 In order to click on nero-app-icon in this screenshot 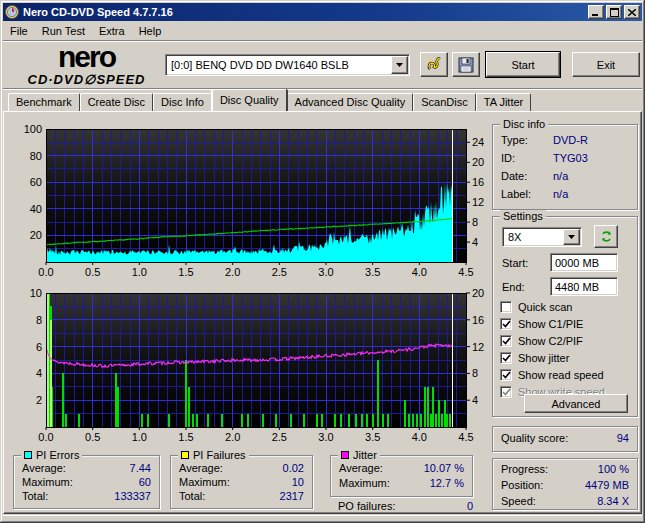, I will do `click(12, 12)`.